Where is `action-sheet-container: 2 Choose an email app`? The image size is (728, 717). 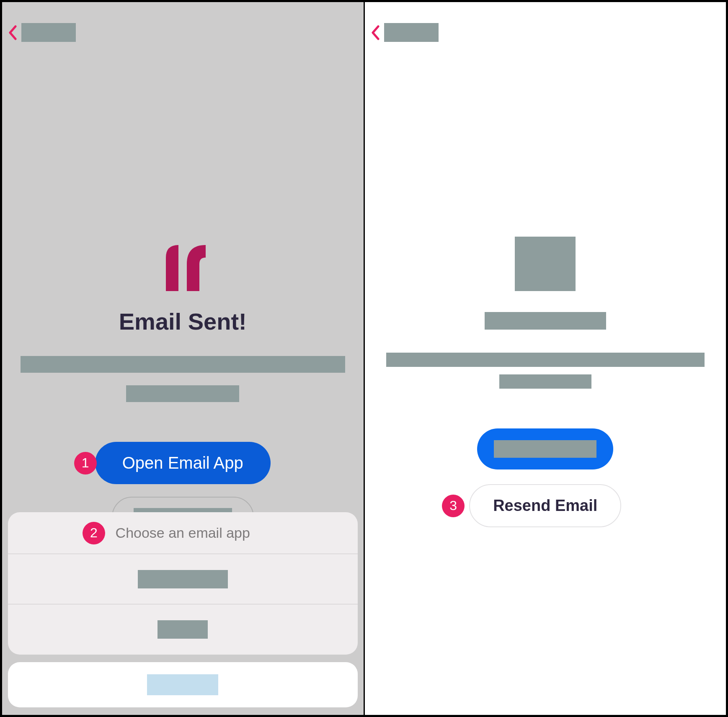 action-sheet-container: 2 Choose an email app is located at coordinates (183, 610).